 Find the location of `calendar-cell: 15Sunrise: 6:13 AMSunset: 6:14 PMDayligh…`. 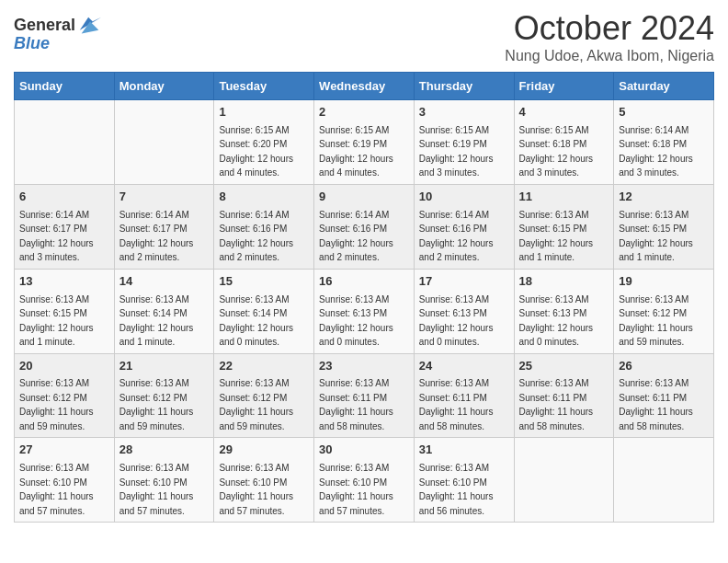

calendar-cell: 15Sunrise: 6:13 AMSunset: 6:14 PMDayligh… is located at coordinates (265, 311).